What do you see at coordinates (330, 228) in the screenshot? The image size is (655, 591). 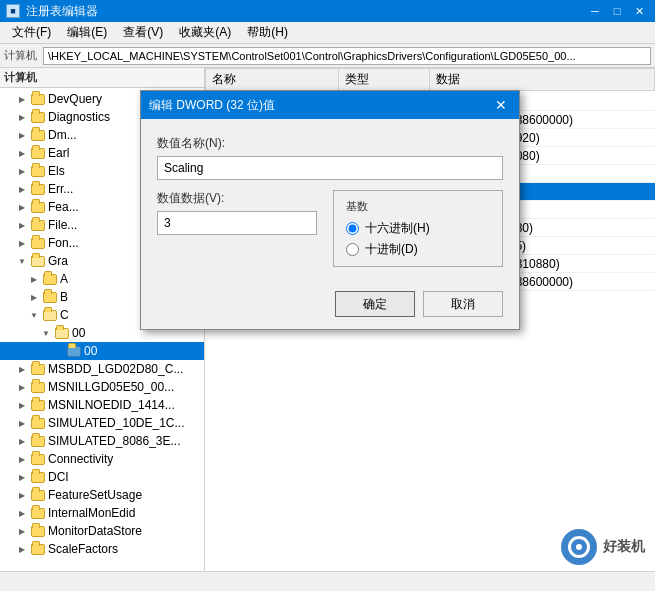 I see `data-row: 数值数据(V): 基数 十六进制(H) 十进制(D)` at bounding box center [330, 228].